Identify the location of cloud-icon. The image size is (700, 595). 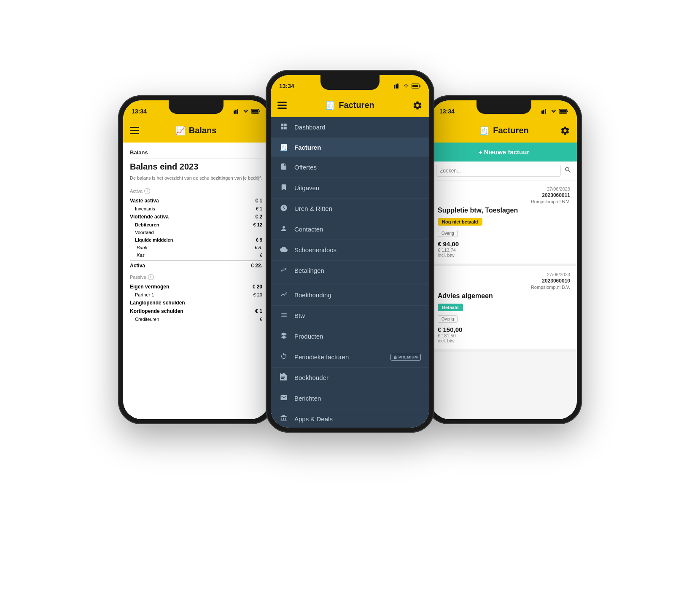
(284, 250).